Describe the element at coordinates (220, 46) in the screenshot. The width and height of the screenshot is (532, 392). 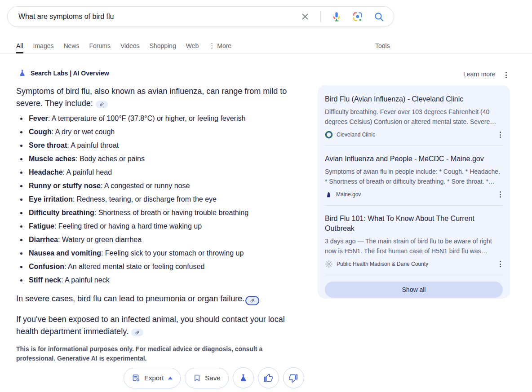
I see `tab-more: ⋮ More` at that location.